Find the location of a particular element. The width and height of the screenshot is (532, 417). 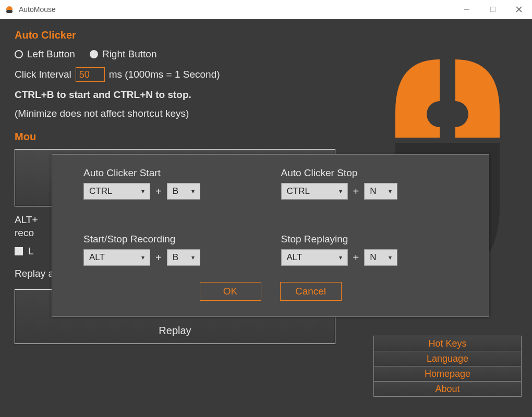

minimize-button is located at coordinates (467, 9).